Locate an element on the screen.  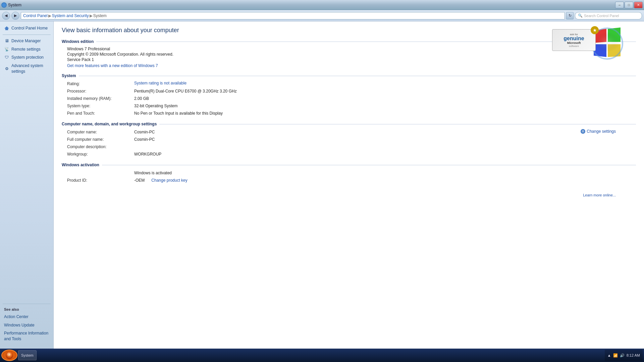
title-bar-text: System is located at coordinates (15, 5).